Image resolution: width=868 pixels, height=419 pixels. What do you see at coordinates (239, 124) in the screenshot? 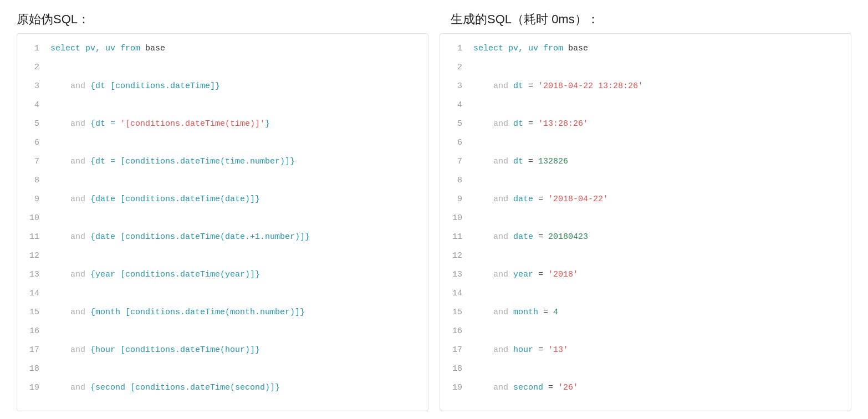
I see `line-content: and {dt = '[conditions.dateTime(time)]'}` at bounding box center [239, 124].